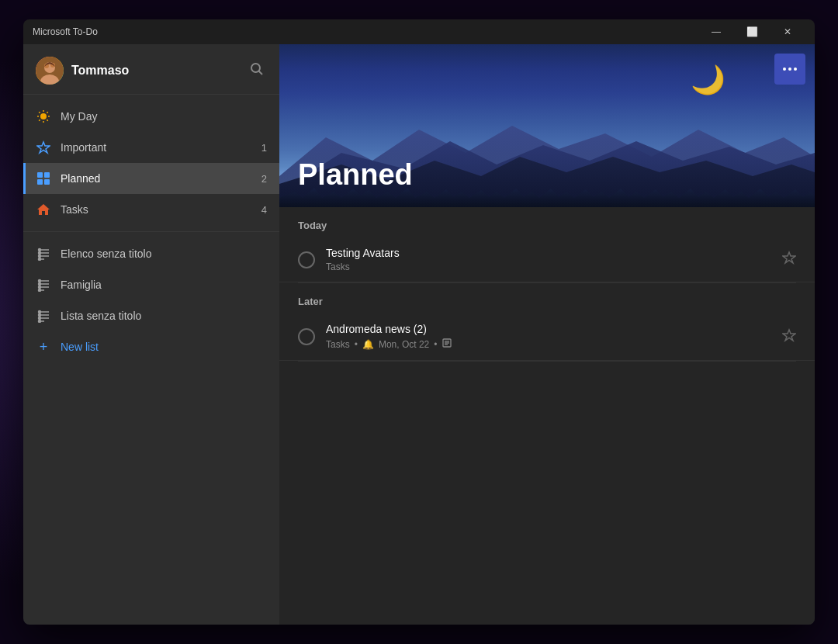 This screenshot has height=644, width=838. What do you see at coordinates (151, 163) in the screenshot?
I see `nav-section: My Day Important 1` at bounding box center [151, 163].